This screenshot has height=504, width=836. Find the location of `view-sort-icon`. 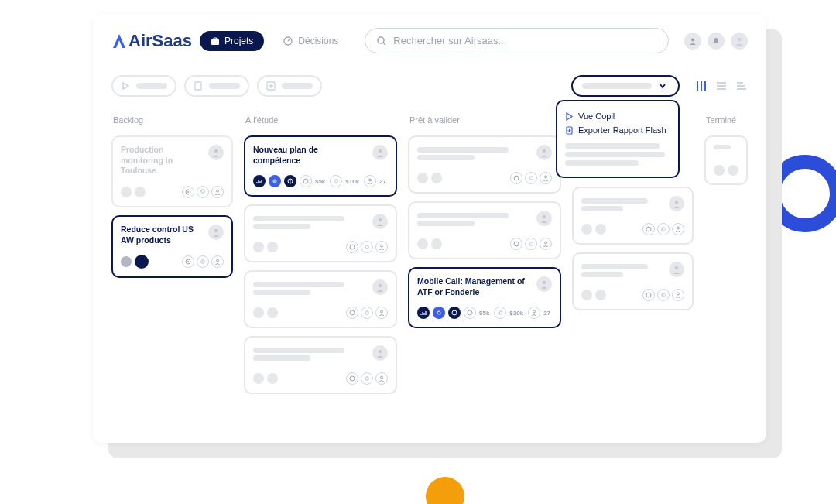

view-sort-icon is located at coordinates (742, 86).